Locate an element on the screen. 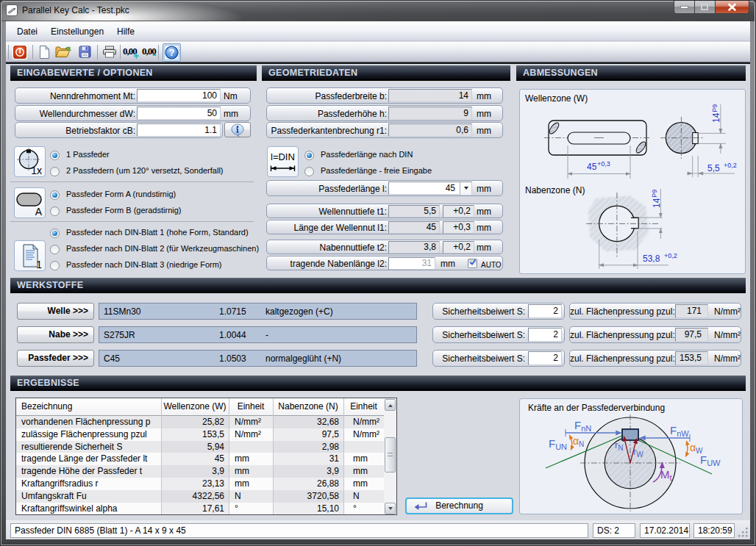 The image size is (756, 546). svg-text: FUW is located at coordinates (710, 460).